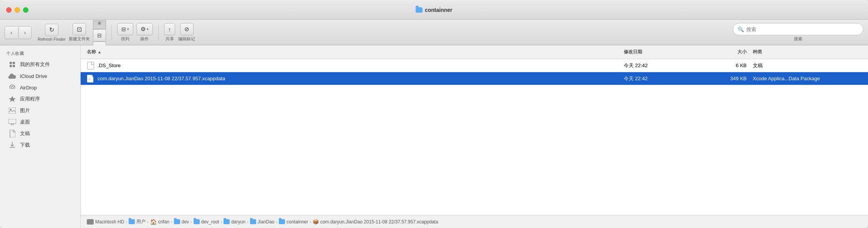 The image size is (868, 228). What do you see at coordinates (109, 65) in the screenshot?
I see `file-name: .DS_Store` at bounding box center [109, 65].